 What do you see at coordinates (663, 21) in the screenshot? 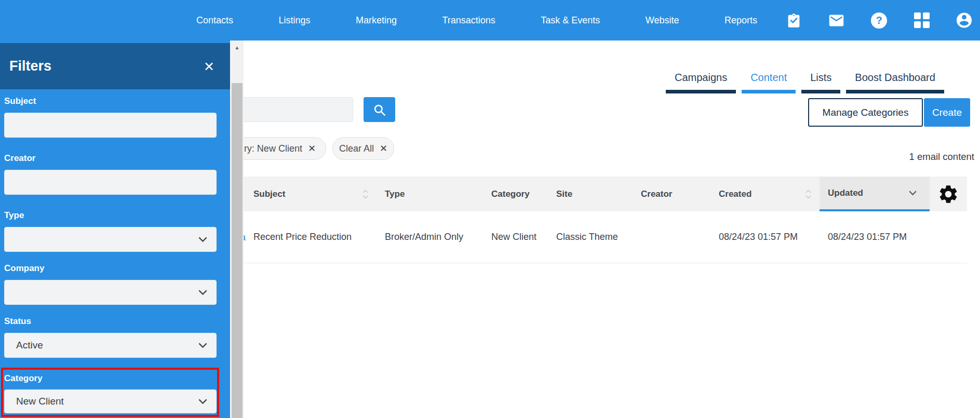
I see `nav-website: Website` at bounding box center [663, 21].